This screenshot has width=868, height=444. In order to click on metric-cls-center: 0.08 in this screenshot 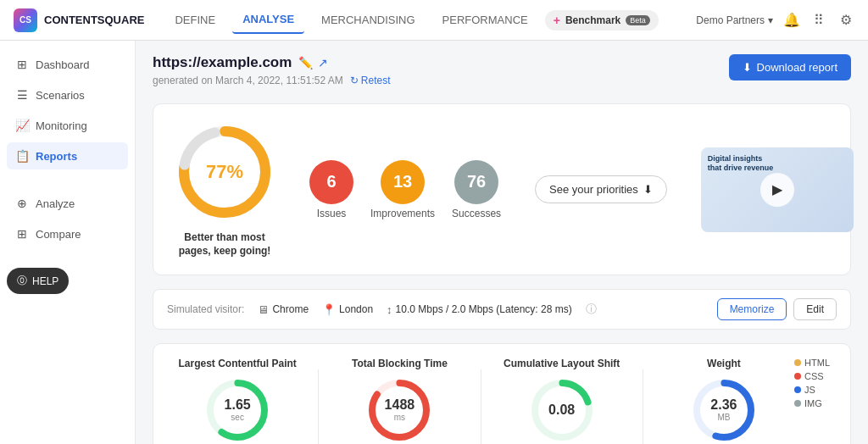, I will do `click(561, 410)`.